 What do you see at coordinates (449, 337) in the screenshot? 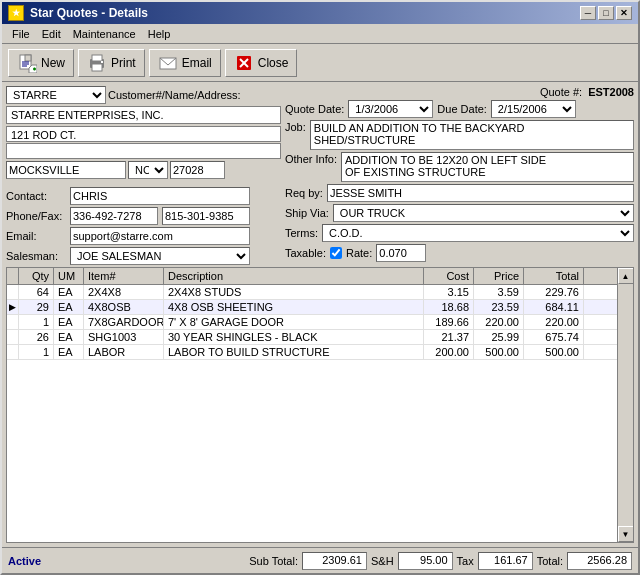
I see `cell-cost: 21.37` at bounding box center [449, 337].